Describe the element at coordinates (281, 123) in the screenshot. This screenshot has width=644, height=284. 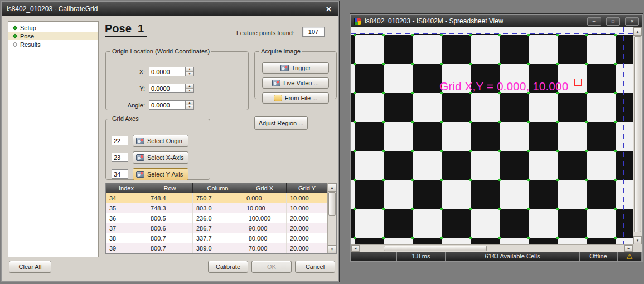
I see `adjust-region-button: Adjust Region ...` at that location.